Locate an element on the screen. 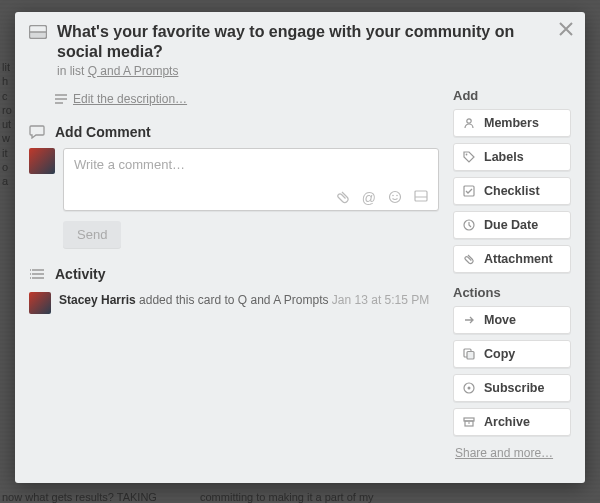 The image size is (600, 503). close-icon is located at coordinates (566, 29).